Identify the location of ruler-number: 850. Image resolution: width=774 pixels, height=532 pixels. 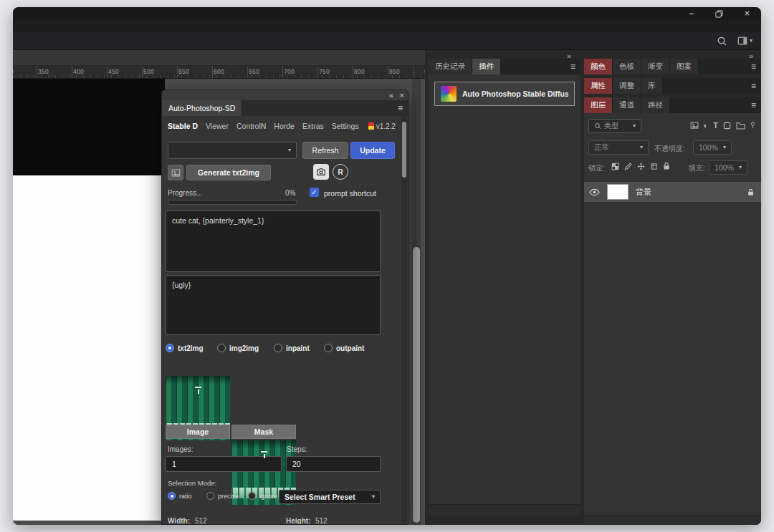
(394, 72).